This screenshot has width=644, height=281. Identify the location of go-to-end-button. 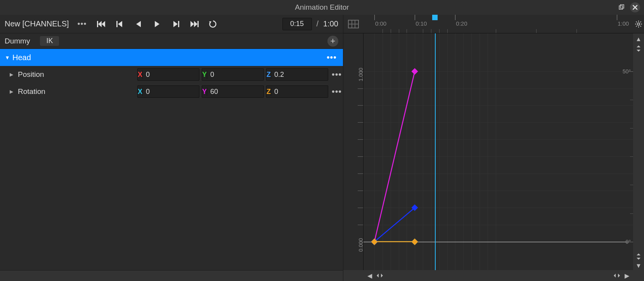
(194, 24).